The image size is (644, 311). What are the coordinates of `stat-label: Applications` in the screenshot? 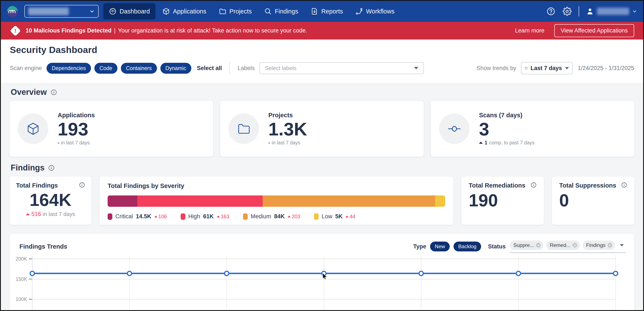 It's located at (76, 115).